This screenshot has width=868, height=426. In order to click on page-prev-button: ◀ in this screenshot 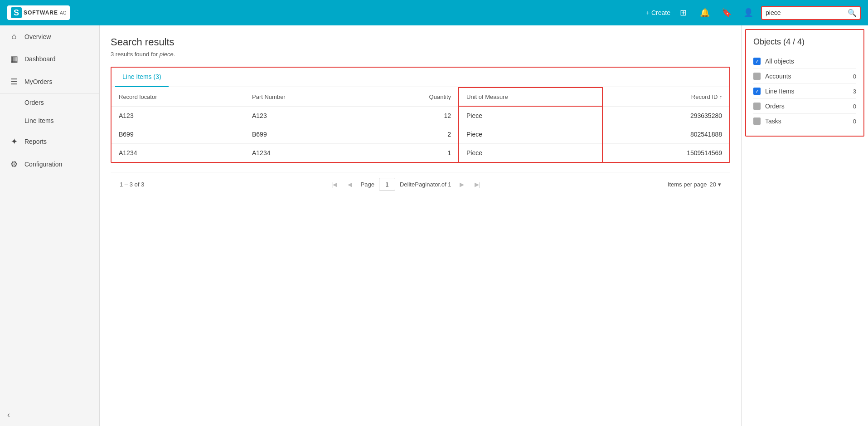, I will do `click(350, 184)`.